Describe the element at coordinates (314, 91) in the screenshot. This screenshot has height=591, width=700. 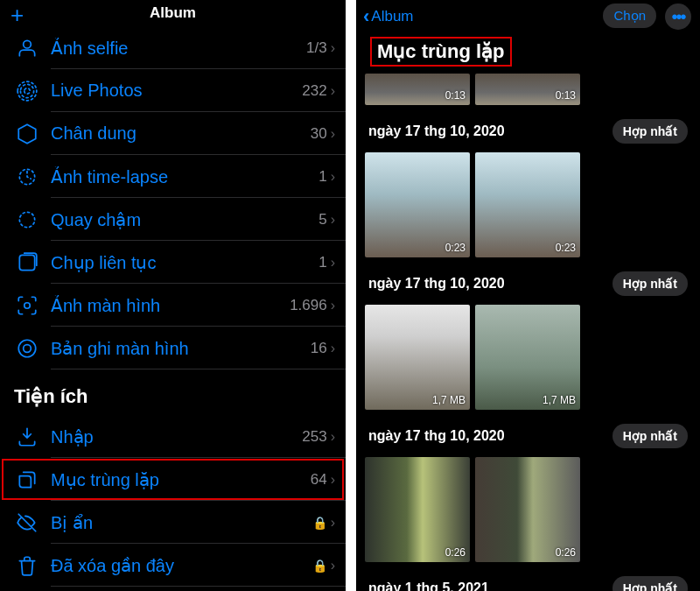
I see `row-count: 232` at that location.